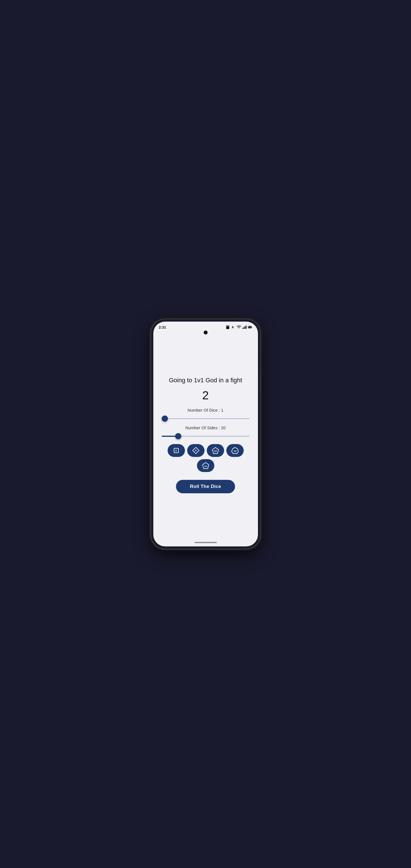  I want to click on sides-slider-wrapper, so click(206, 436).